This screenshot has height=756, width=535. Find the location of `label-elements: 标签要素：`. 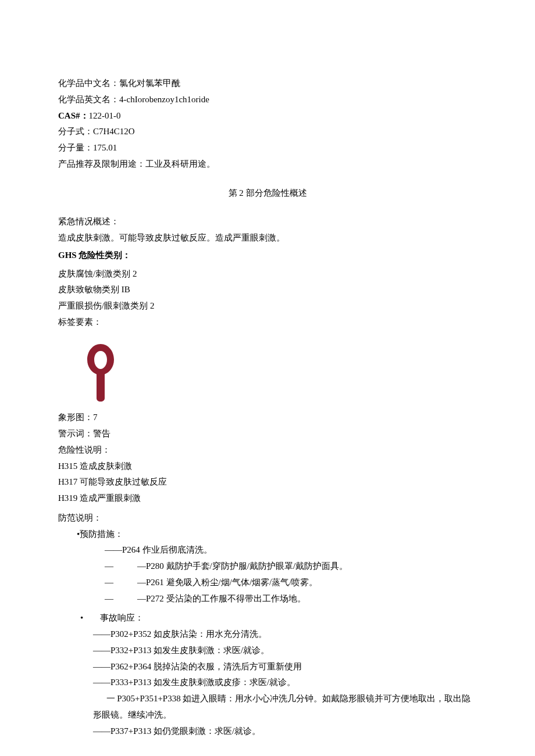

label-elements: 标签要素： is located at coordinates (268, 323).